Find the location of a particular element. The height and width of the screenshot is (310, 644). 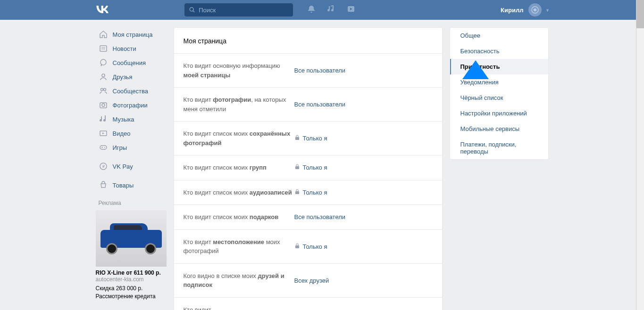

settings-nav-item: Уведомления is located at coordinates (499, 82).